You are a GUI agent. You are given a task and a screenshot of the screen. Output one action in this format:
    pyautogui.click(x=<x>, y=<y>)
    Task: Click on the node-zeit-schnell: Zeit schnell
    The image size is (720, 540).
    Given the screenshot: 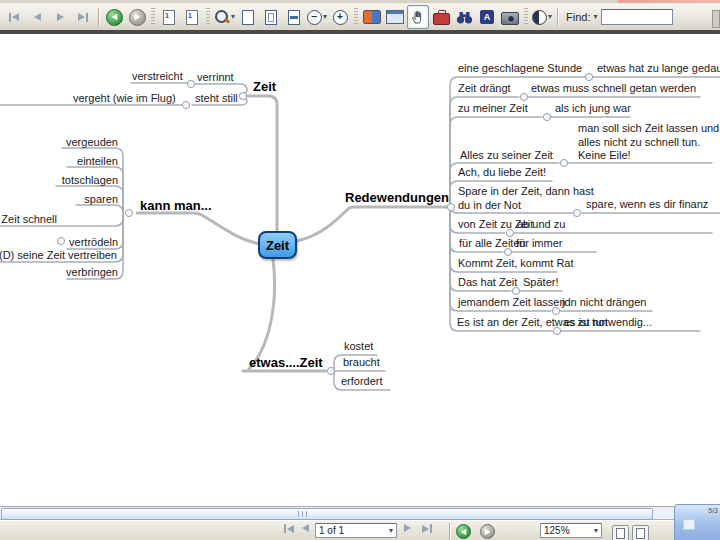 What is the action you would take?
    pyautogui.click(x=28, y=220)
    